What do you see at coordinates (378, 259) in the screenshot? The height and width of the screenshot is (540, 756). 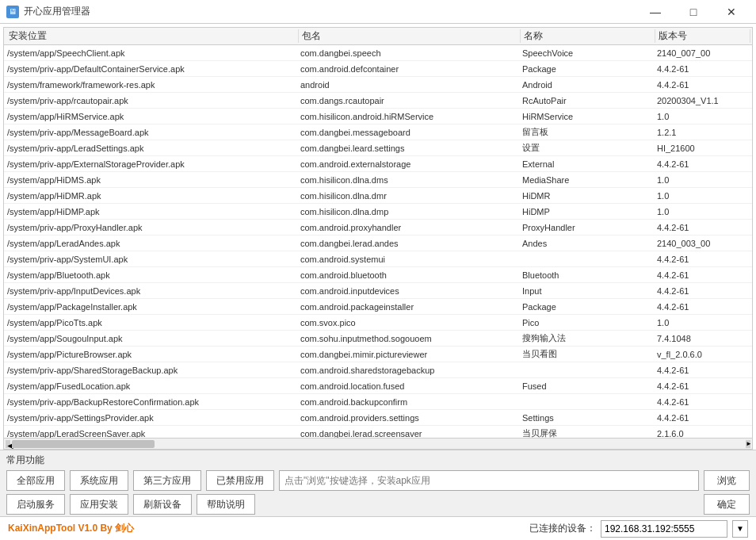 I see `table-row: /system/priv-app/SystemUI.apkcom.android…` at bounding box center [378, 259].